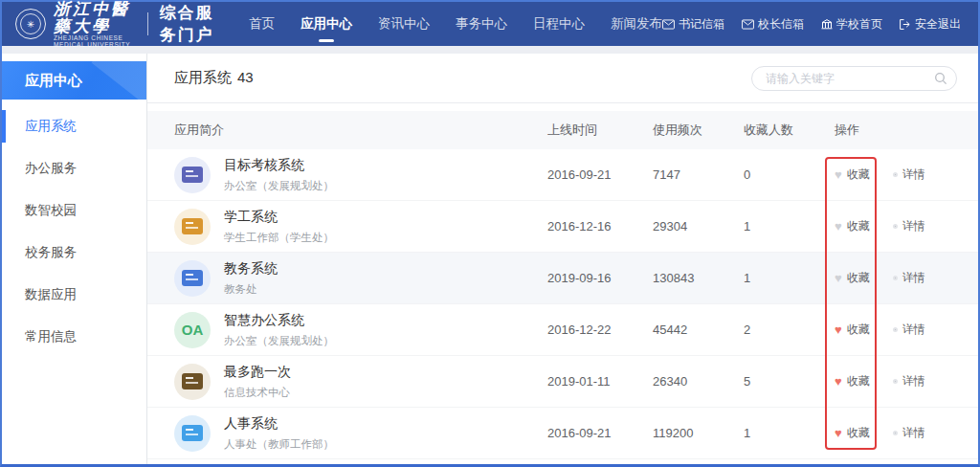  What do you see at coordinates (699, 130) in the screenshot?
I see `table-header-cell: 使用频次` at bounding box center [699, 130].